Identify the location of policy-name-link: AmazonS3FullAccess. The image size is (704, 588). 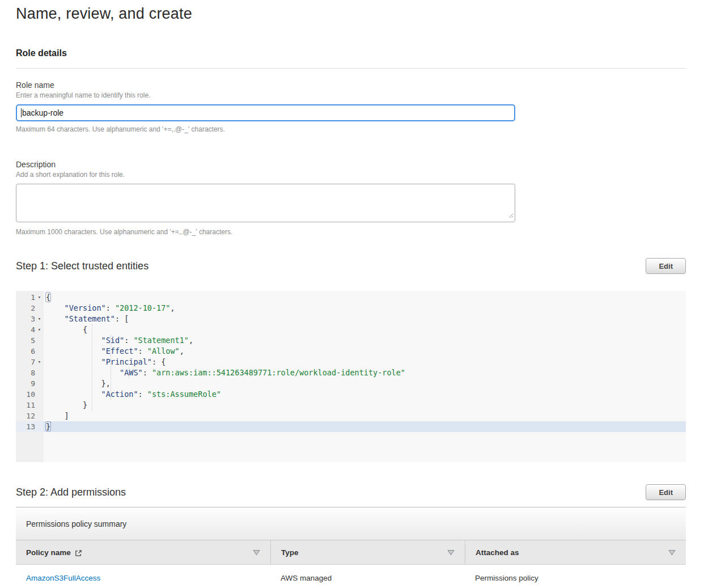
(63, 578).